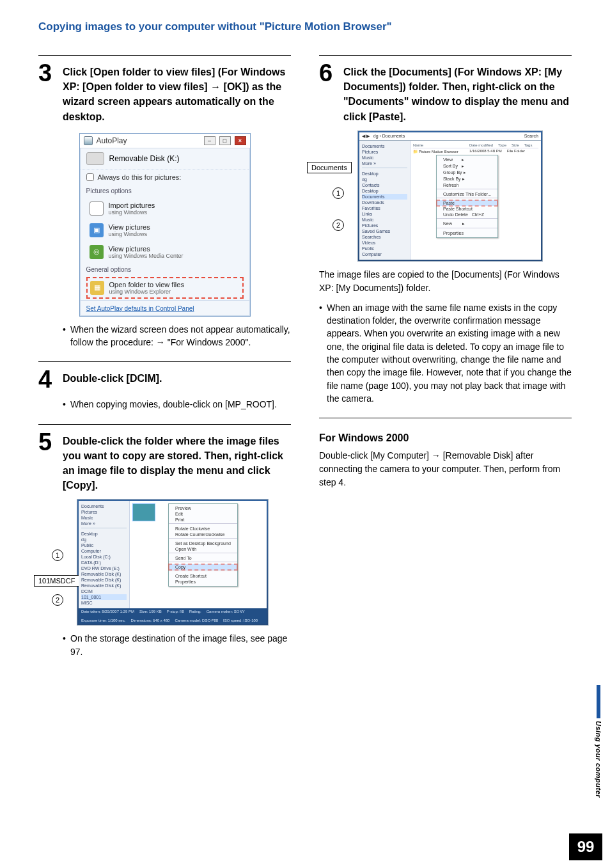  What do you see at coordinates (329, 168) in the screenshot?
I see `documents-callout-label: Documents` at bounding box center [329, 168].